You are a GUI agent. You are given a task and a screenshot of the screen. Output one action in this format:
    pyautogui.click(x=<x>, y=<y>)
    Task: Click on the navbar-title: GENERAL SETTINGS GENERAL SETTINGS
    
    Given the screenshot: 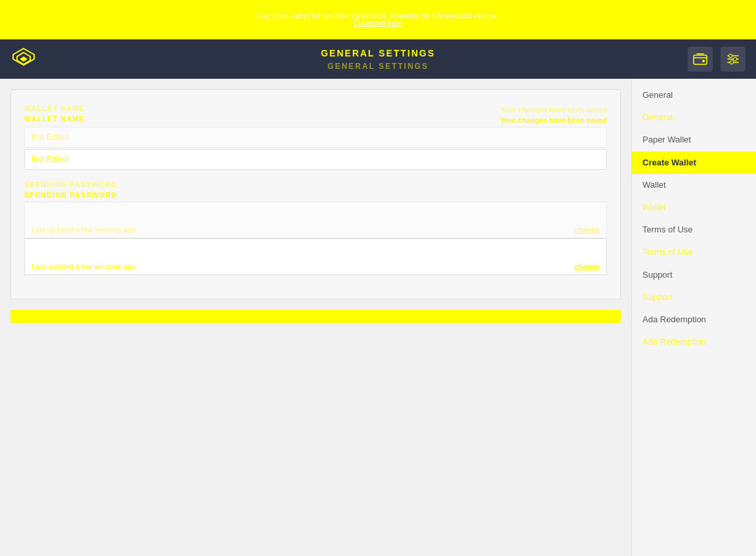 What is the action you would take?
    pyautogui.click(x=378, y=59)
    